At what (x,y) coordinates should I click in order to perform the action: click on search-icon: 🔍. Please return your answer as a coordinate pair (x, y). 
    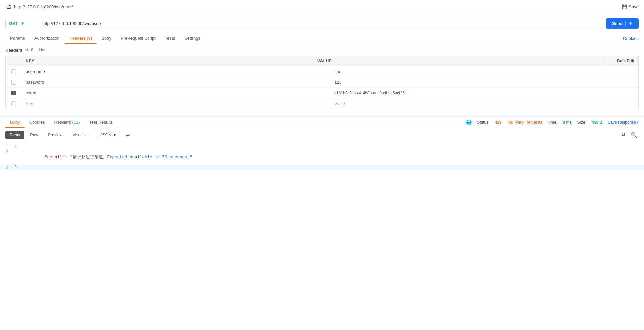
    Looking at the image, I should click on (634, 135).